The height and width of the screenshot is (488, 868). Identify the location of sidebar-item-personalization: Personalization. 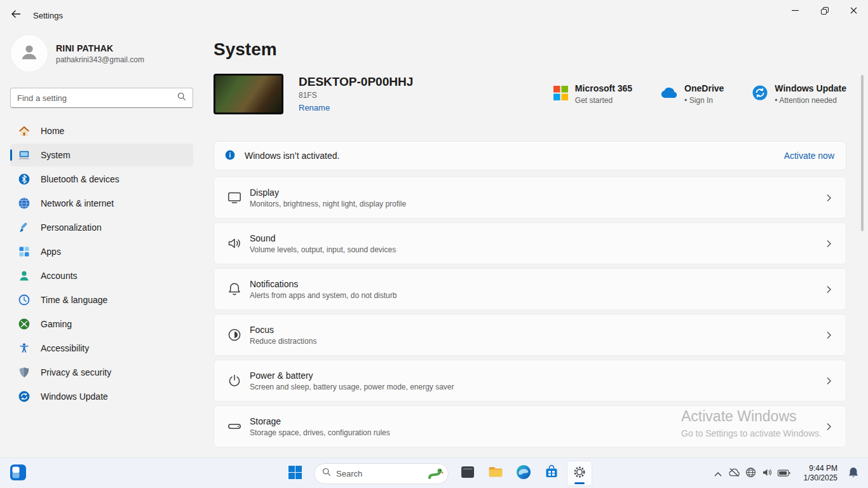
(102, 227).